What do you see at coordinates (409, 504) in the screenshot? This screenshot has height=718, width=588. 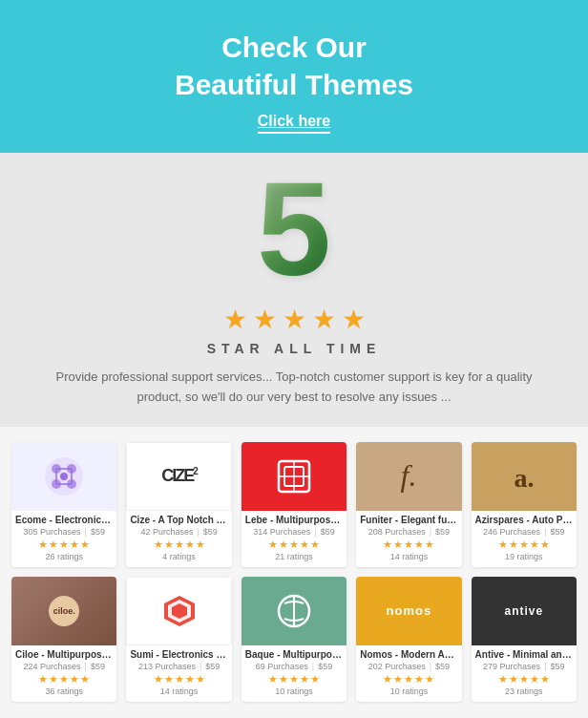 I see `product-card-funiter: f. Funiter - Elegant furni... 208 Purcha…` at bounding box center [409, 504].